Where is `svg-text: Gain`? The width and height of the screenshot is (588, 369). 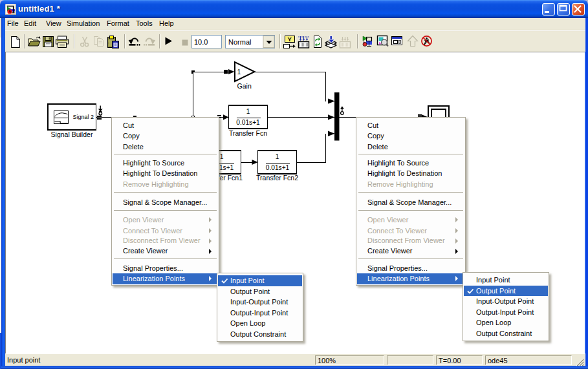 svg-text: Gain is located at coordinates (245, 86).